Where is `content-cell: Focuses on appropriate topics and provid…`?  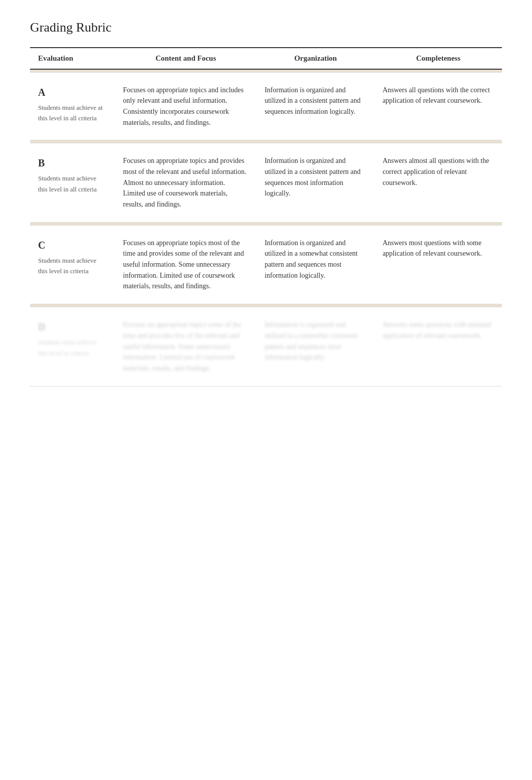
content-cell: Focuses on appropriate topics and provid… is located at coordinates (186, 182).